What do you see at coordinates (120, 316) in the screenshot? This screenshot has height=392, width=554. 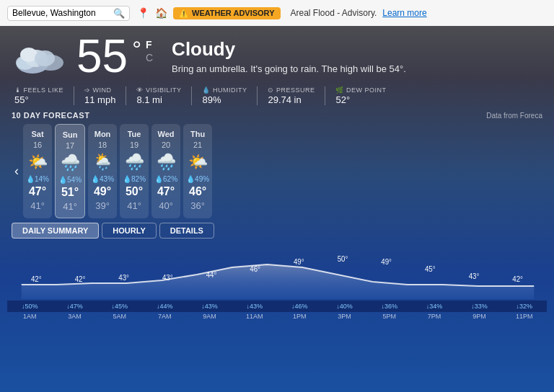 I see `hourly-time-col: 5AM` at bounding box center [120, 316].